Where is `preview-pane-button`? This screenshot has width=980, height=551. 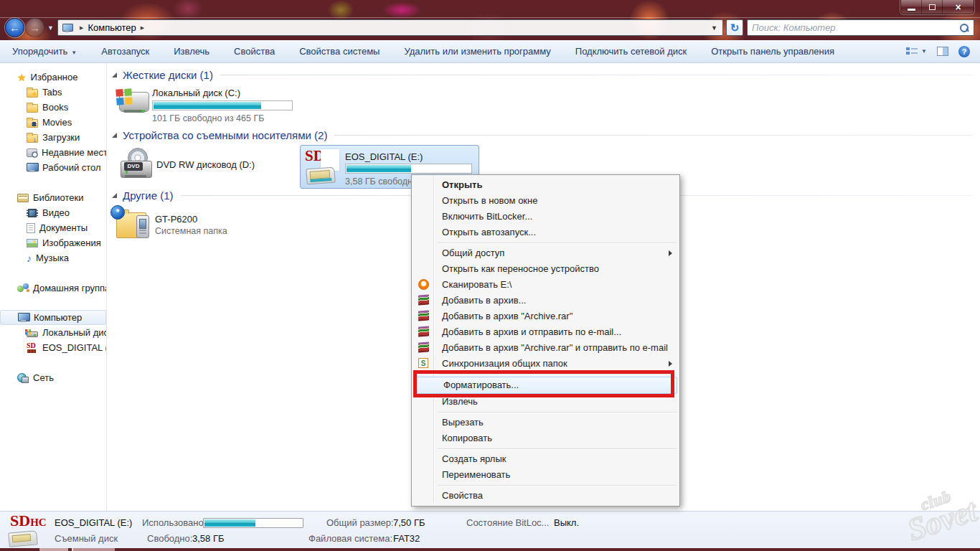
preview-pane-button is located at coordinates (943, 52).